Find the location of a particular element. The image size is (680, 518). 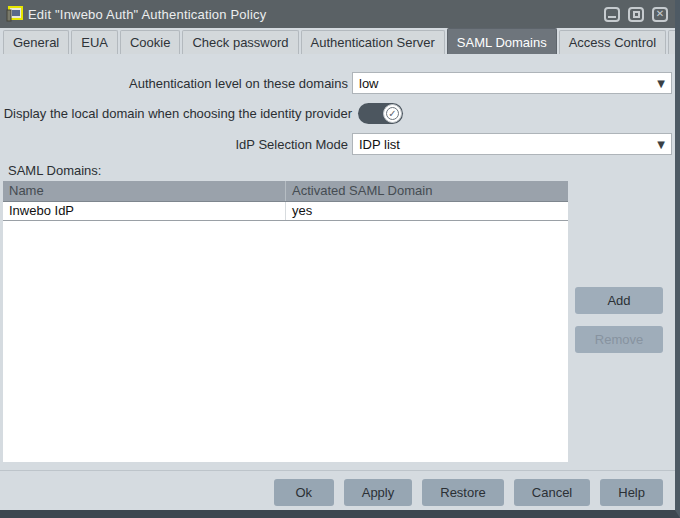

idp-selection-mode-value: IDP list is located at coordinates (508, 144).